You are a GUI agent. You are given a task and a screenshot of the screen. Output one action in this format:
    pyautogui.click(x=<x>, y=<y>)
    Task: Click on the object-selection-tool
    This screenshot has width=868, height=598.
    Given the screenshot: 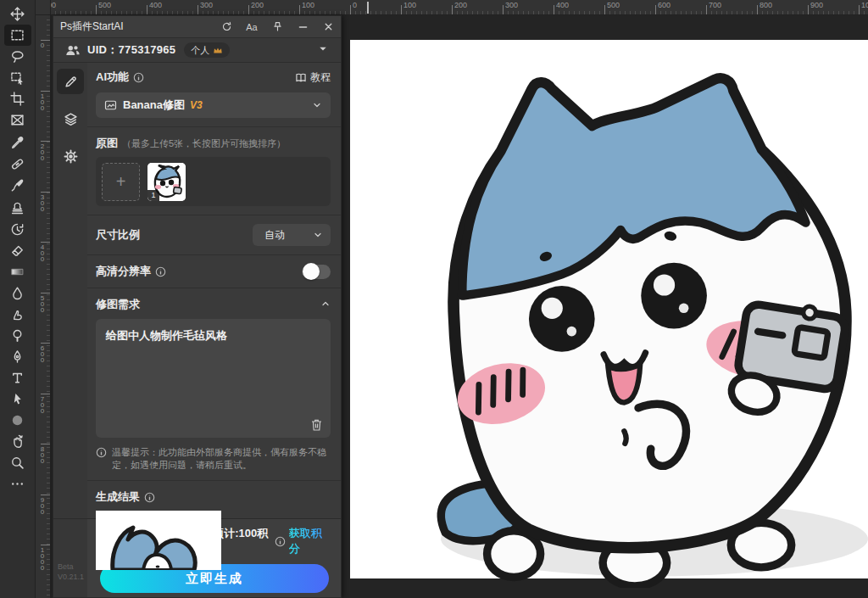 What is the action you would take?
    pyautogui.click(x=18, y=78)
    